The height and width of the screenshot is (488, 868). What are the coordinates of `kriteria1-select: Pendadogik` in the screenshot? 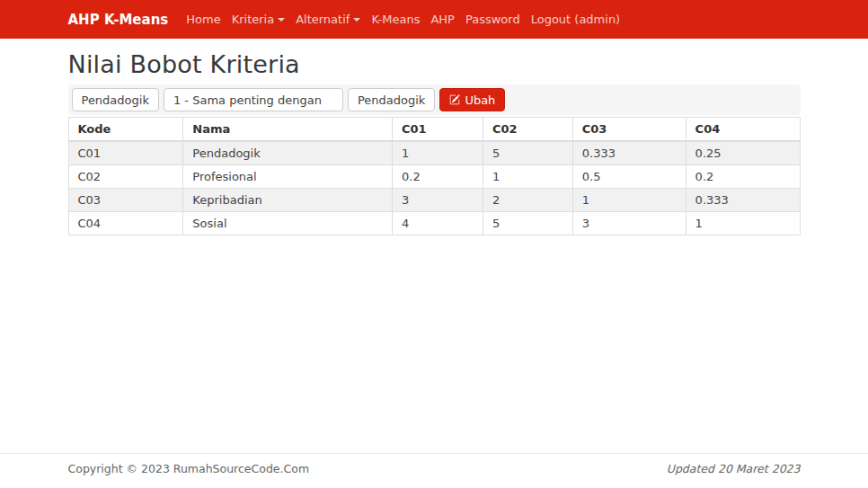 It's located at (115, 100).